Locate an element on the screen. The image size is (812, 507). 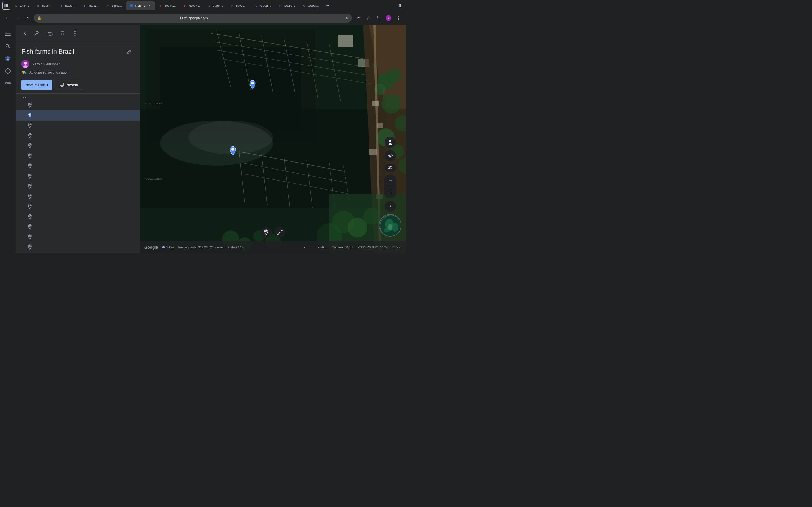
new-feature-btn: New feature ▾ is located at coordinates (37, 85).